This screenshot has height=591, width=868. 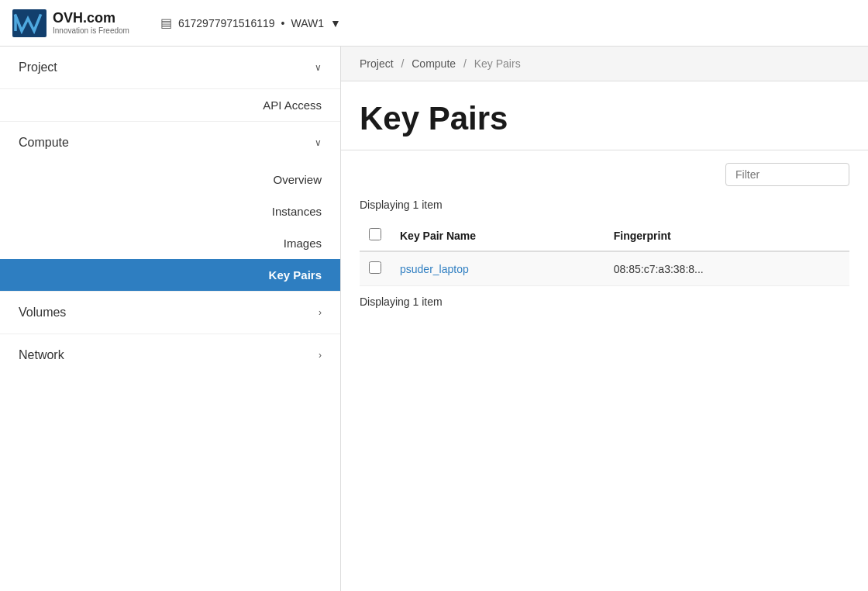 What do you see at coordinates (498, 64) in the screenshot?
I see `breadcrumb-current: Key Pairs` at bounding box center [498, 64].